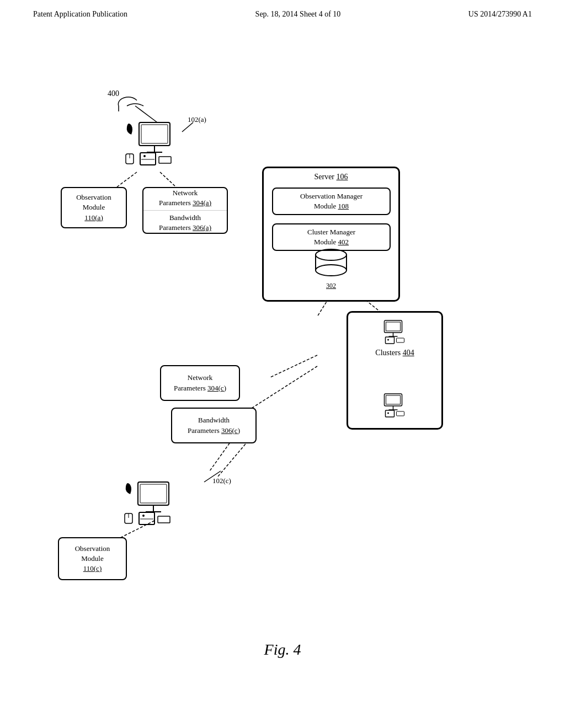  I want to click on network-params-c-box: Network Parameters 304(c), so click(200, 383).